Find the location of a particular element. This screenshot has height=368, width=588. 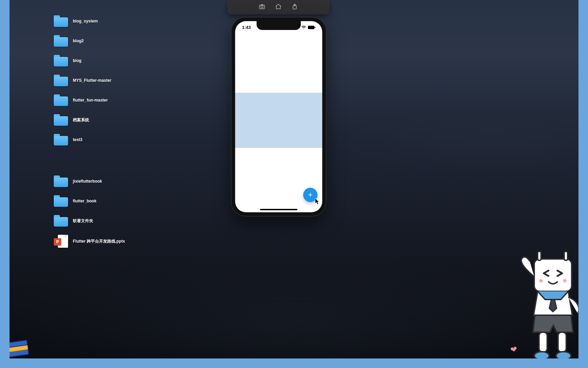

desktop-item-label: jixieflutterbook is located at coordinates (87, 181).